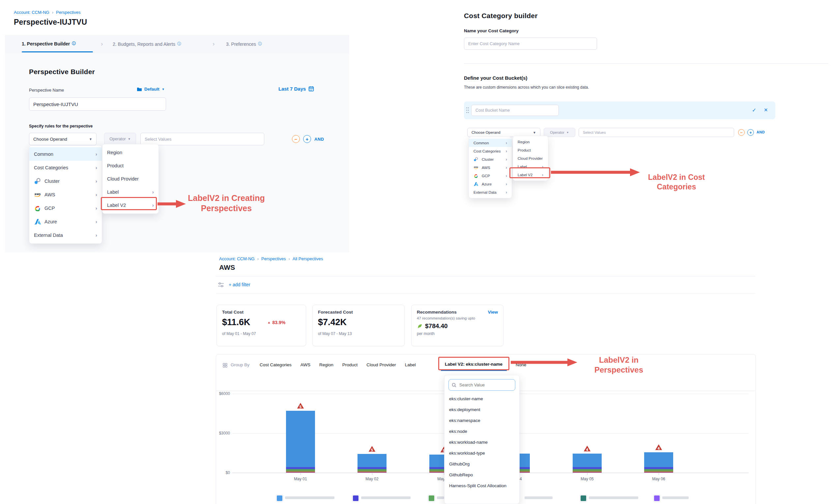 The width and height of the screenshot is (831, 504). Describe the element at coordinates (482, 464) in the screenshot. I see `value-option-githuborg: GithubOrg` at that location.